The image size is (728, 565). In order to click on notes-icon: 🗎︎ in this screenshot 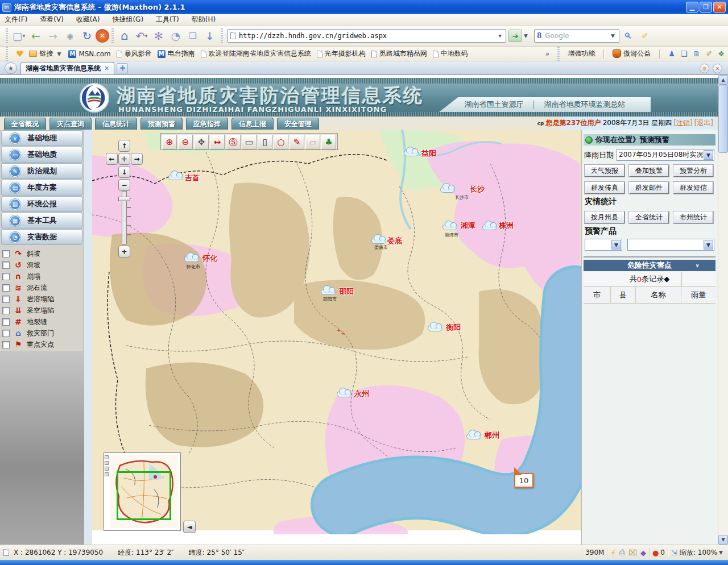, I will do `click(696, 53)`.